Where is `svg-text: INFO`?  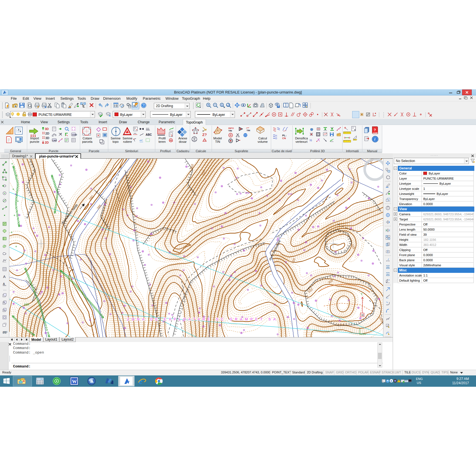 svg-text: INFO is located at coordinates (231, 128).